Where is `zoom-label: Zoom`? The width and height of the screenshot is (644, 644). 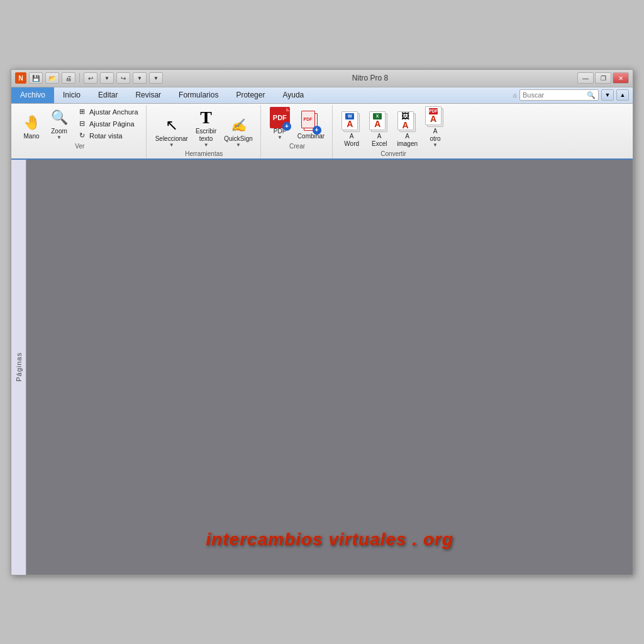 zoom-label: Zoom is located at coordinates (59, 131).